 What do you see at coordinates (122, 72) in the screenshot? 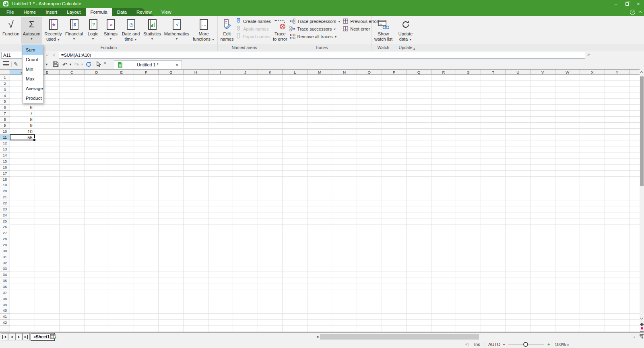
I see `column-header-e: E` at bounding box center [122, 72].